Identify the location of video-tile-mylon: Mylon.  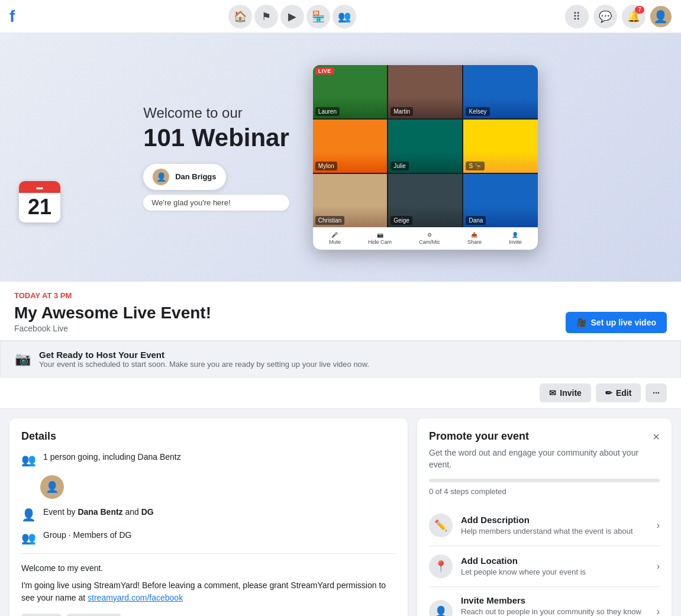
(350, 146).